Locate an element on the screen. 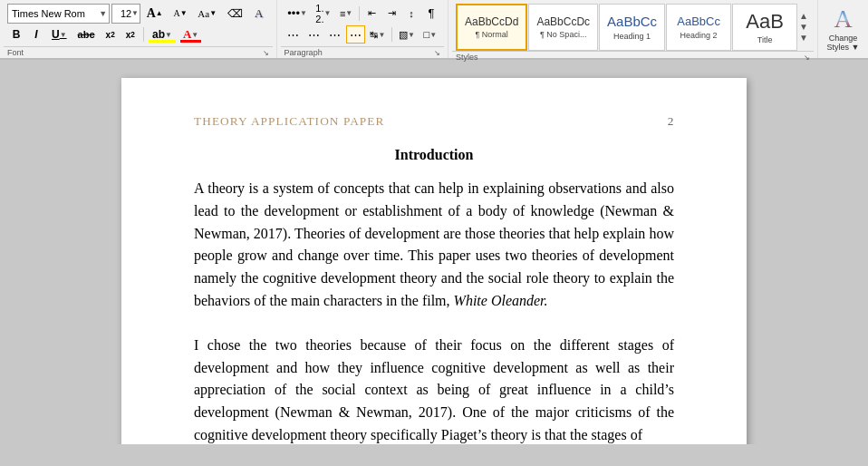  italic-film-title: White Oleander. is located at coordinates (501, 301).